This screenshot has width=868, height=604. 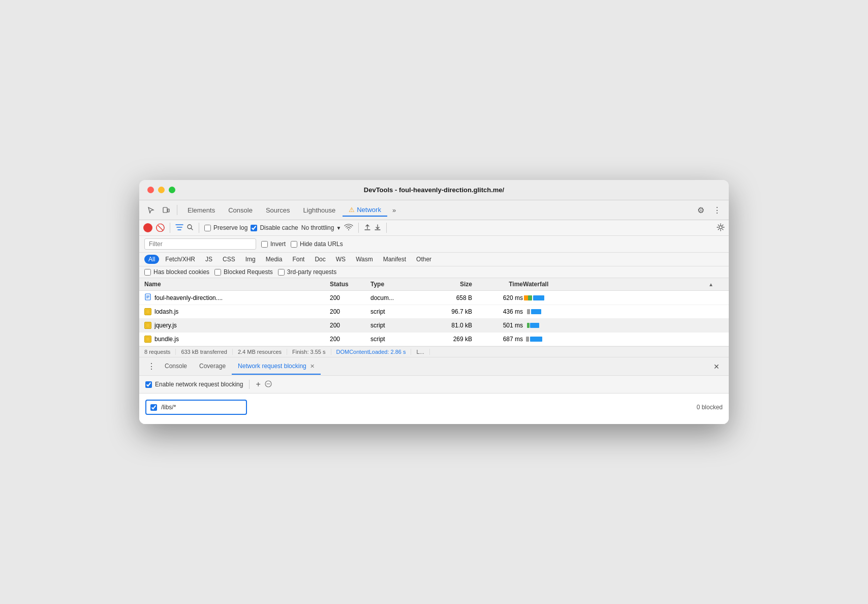 I want to click on table-row: jquery.js 200 script 81.0 kB 501 ms, so click(x=434, y=325).